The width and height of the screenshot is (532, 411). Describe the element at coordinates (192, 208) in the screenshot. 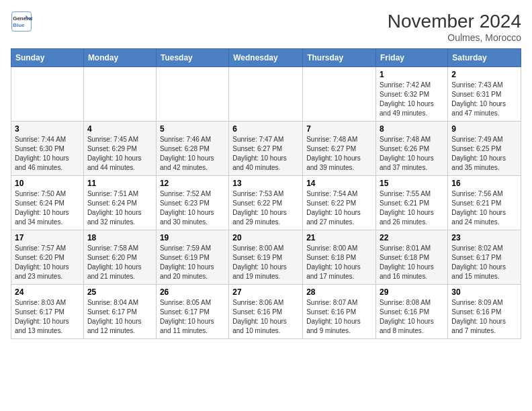

I see `day-info: Sunrise: 7:52 AM Sunset: 6:23 PM Dayligh…` at that location.